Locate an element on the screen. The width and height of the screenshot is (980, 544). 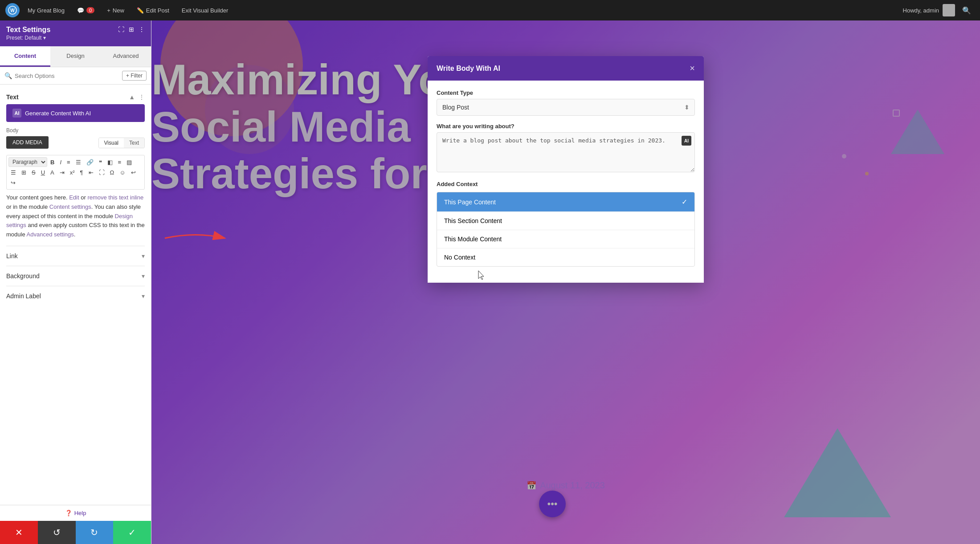
tab-advanced: Advanced is located at coordinates (126, 57).